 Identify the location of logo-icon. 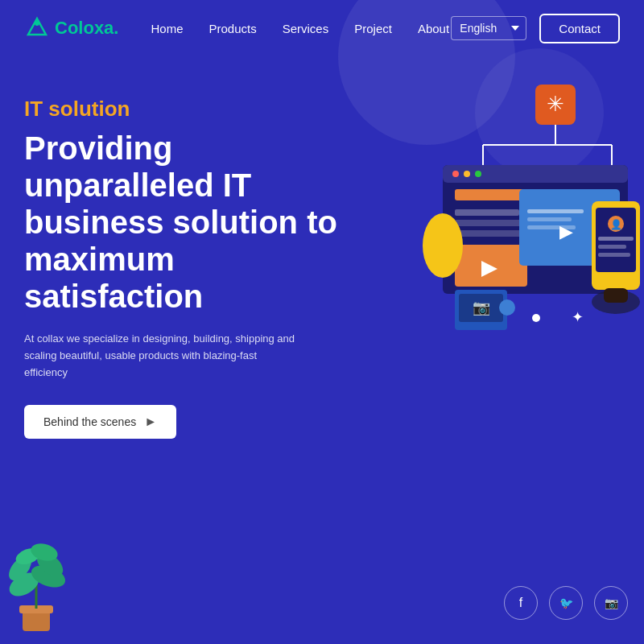
(37, 28).